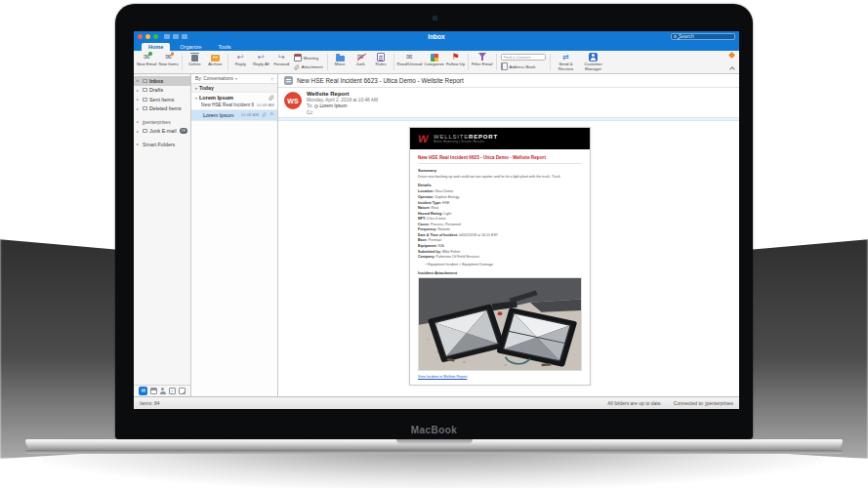 The height and width of the screenshot is (492, 868). I want to click on calendar-module-icon, so click(154, 390).